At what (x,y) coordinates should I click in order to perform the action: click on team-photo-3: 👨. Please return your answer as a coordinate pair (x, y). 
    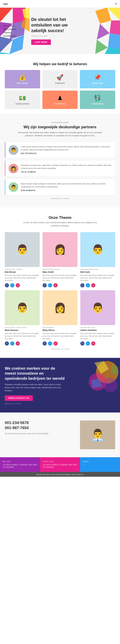
    Looking at the image, I should click on (98, 250).